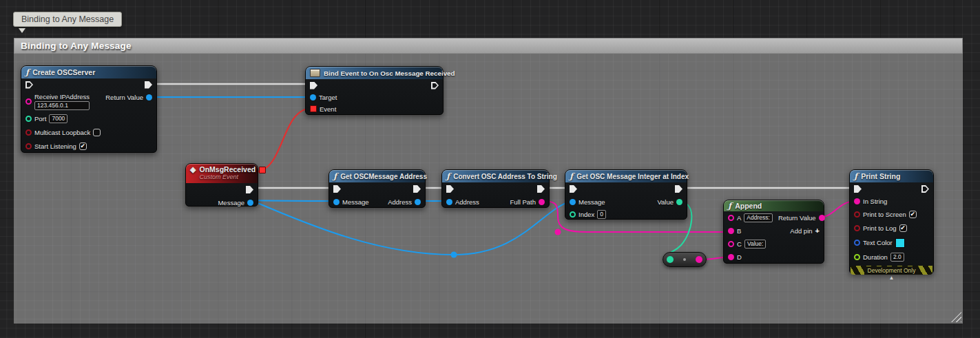 This screenshot has height=338, width=980. I want to click on pin-label: Message, so click(592, 202).